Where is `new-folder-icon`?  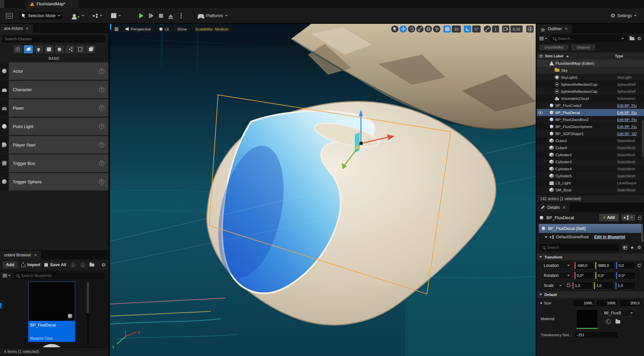 new-folder-icon is located at coordinates (632, 39).